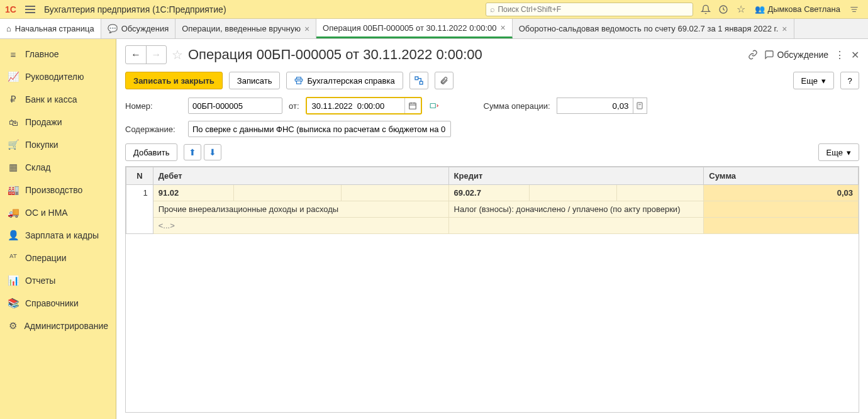 The height and width of the screenshot is (419, 868). Describe the element at coordinates (356, 106) in the screenshot. I see `date-input` at that location.